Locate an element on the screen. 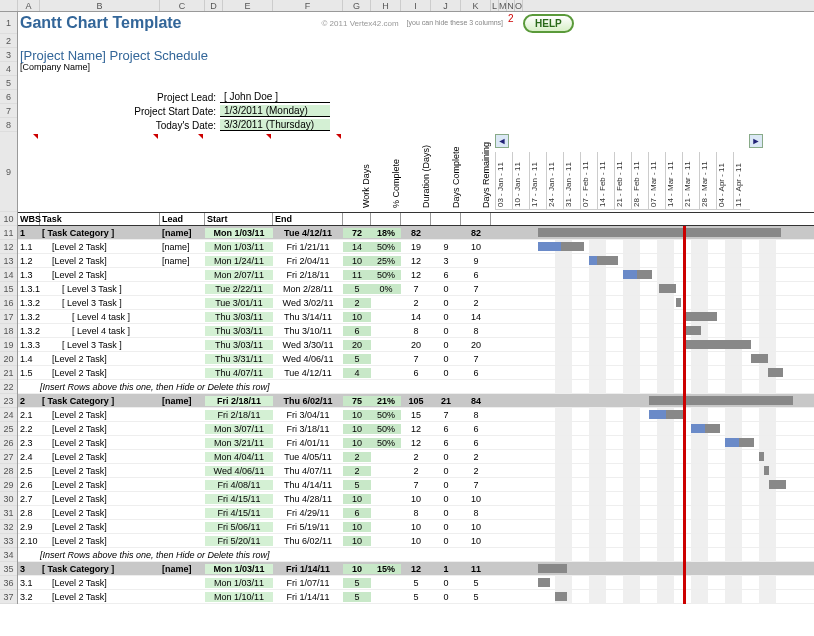  date-column: 17 - Jan - 11 is located at coordinates (538, 181).